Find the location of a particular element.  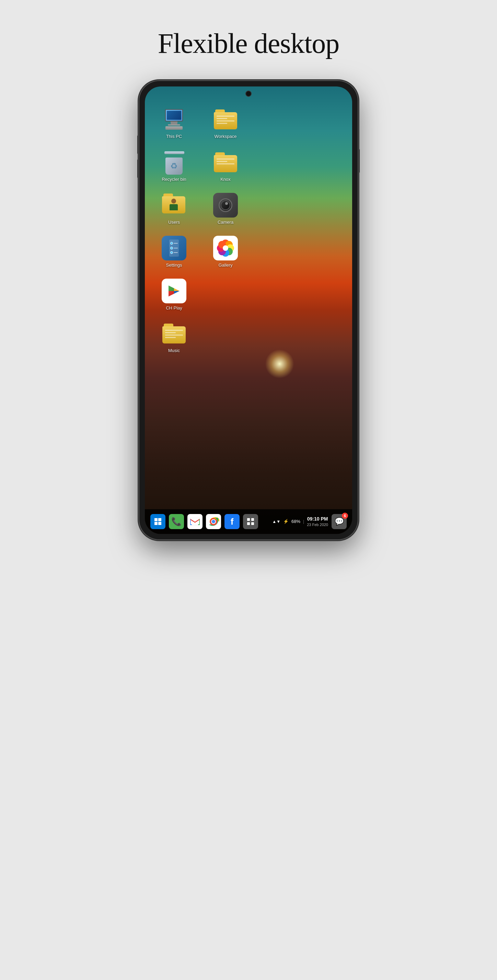

status-date: 23 Feb 2020 is located at coordinates (317, 525).